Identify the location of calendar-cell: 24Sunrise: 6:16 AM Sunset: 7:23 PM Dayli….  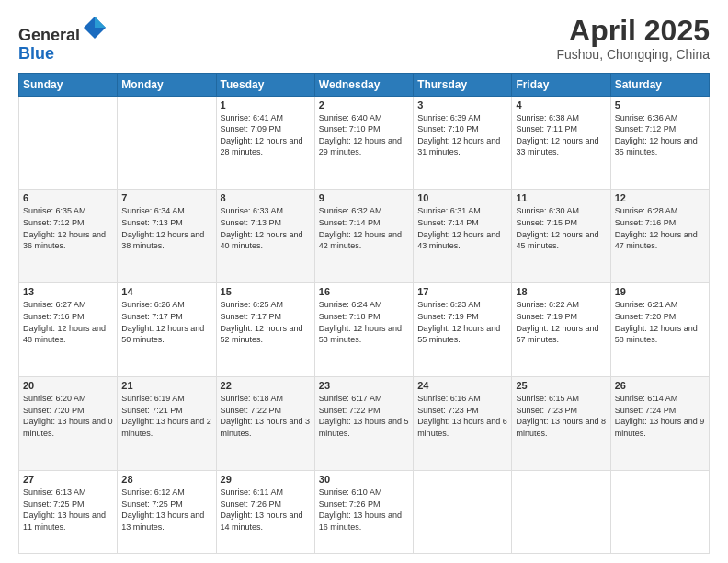
(463, 424).